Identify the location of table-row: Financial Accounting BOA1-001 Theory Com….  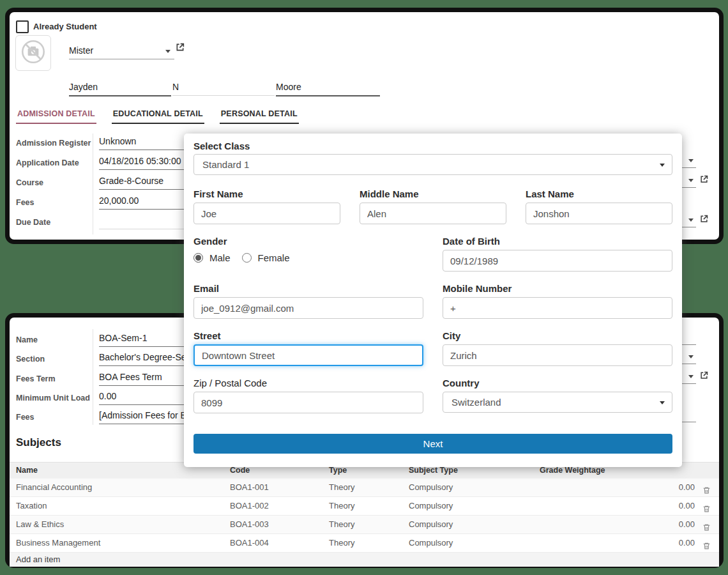
(364, 488).